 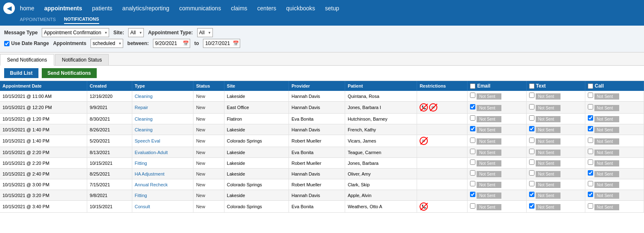 What do you see at coordinates (381, 174) in the screenshot?
I see `cell-patient: Oliver, Amy` at bounding box center [381, 174].